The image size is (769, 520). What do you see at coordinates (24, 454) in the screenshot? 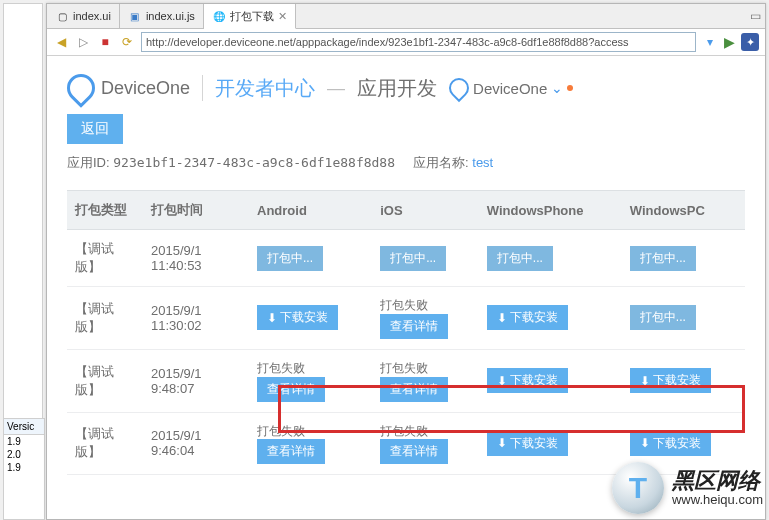
I see `version-item: 2.0` at bounding box center [24, 454].